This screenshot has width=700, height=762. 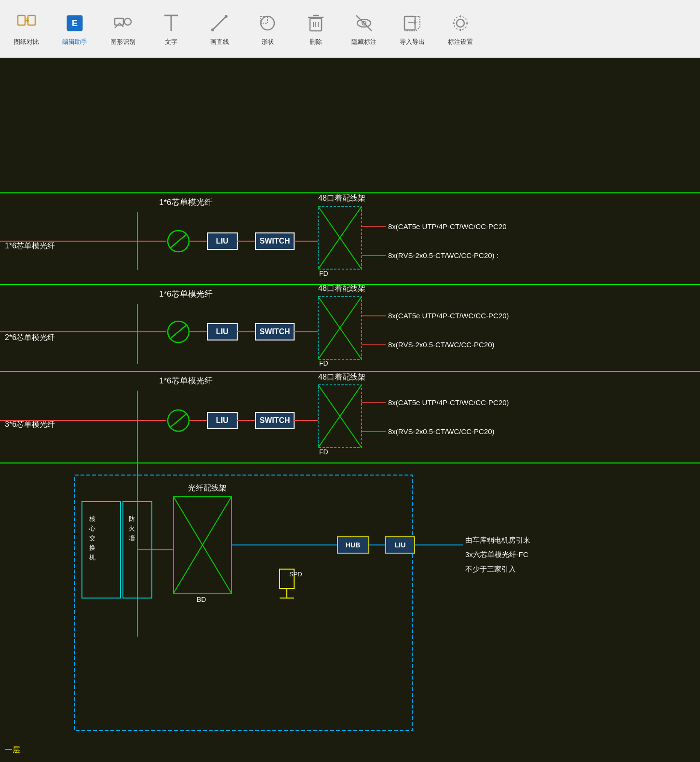 I want to click on toolbar-item-import-export: 导入导出, so click(x=412, y=29).